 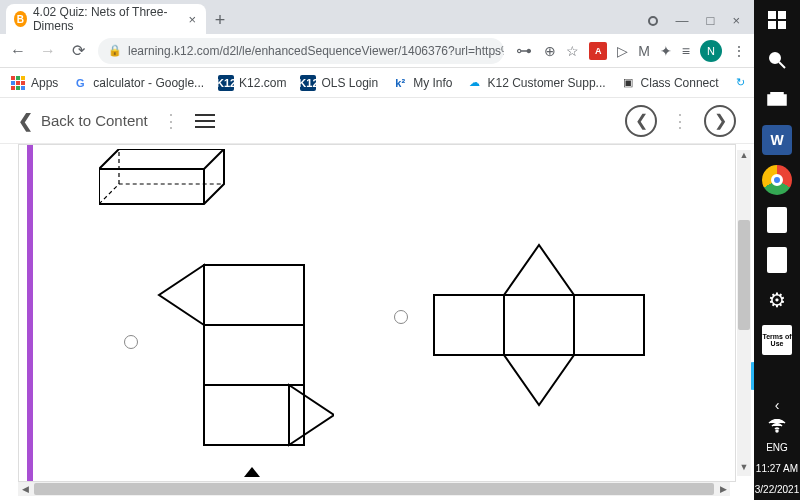 I want to click on account-dot-icon, so click(x=653, y=21).